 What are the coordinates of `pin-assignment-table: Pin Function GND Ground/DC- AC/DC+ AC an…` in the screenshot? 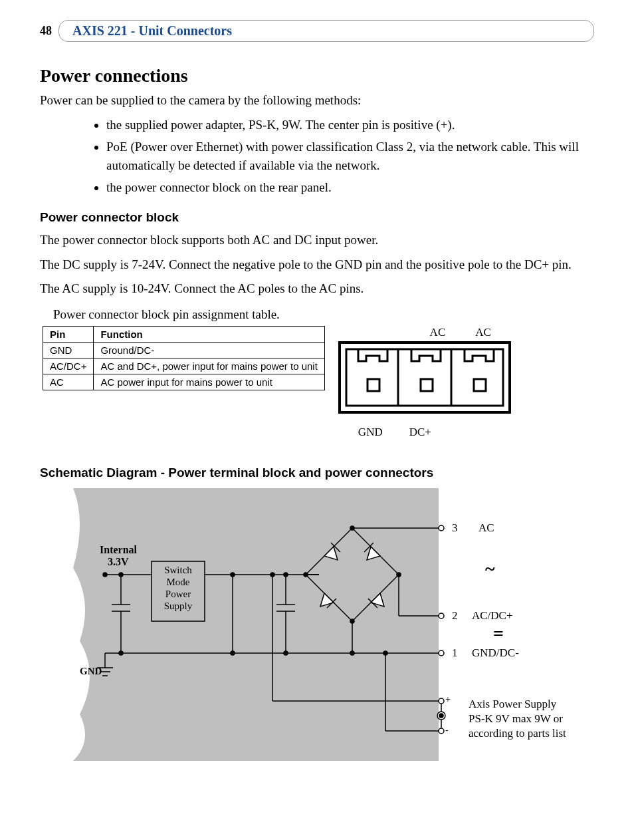 It's located at (183, 358).